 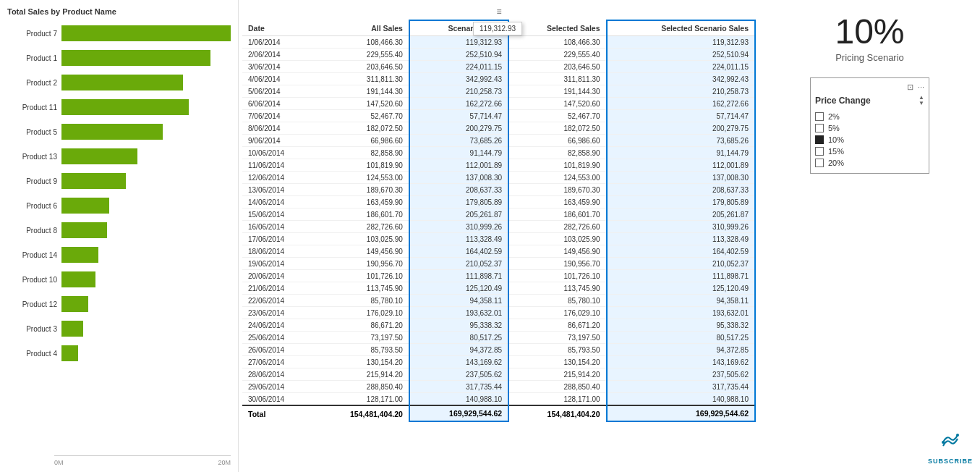 I want to click on cell-selected-sales: 101,726.10, so click(x=557, y=277).